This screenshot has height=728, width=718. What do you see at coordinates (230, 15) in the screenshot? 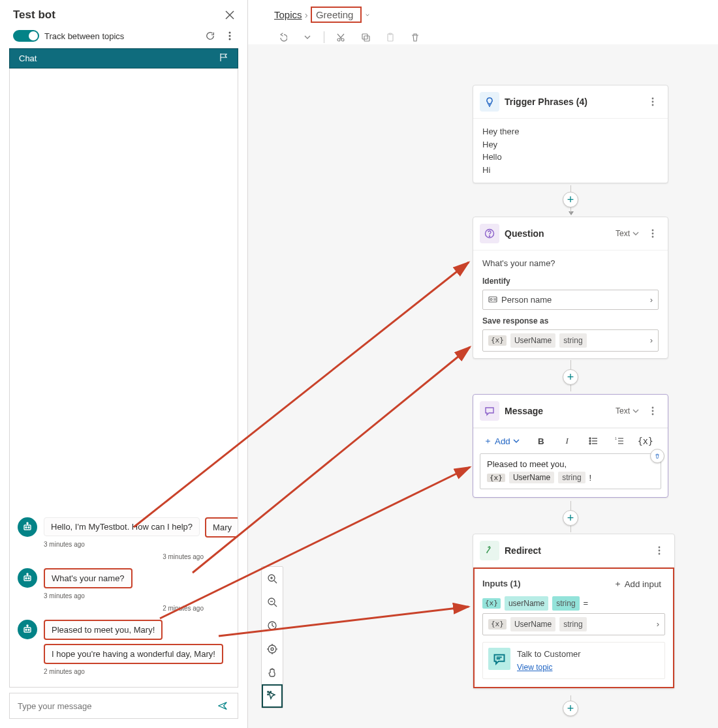
I see `close-icon` at bounding box center [230, 15].